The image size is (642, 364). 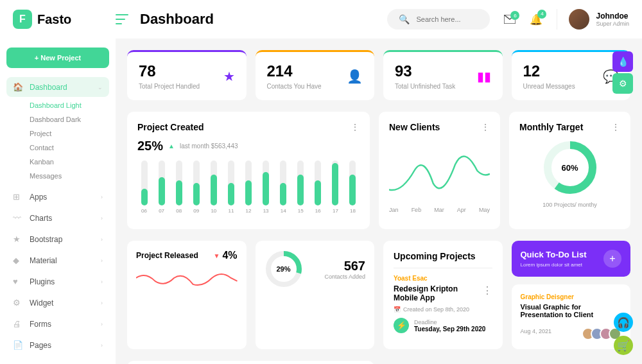 I want to click on monthly-target-card: Monthly Target ⋮ 60% 100 Projects/ month…, so click(x=570, y=171).